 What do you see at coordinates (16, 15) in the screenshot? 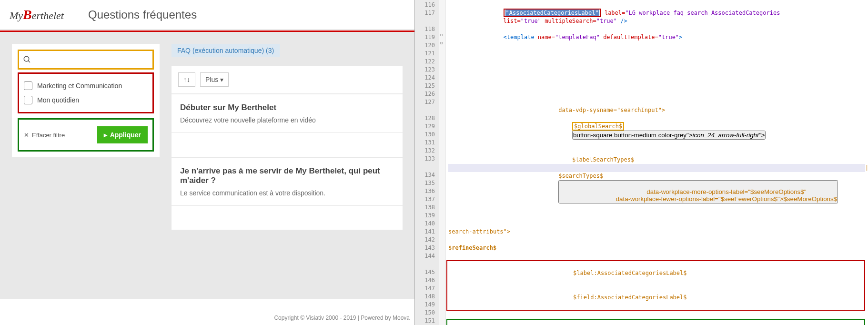
I see `logo-my: My` at bounding box center [16, 15].